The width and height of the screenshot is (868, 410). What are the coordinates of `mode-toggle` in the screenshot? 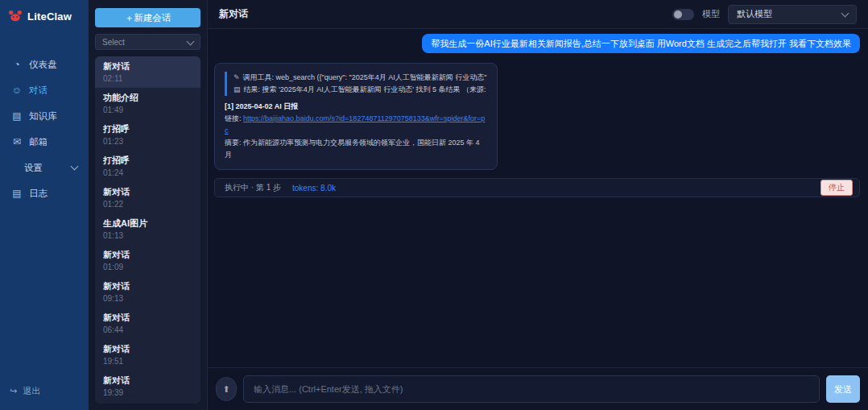 It's located at (683, 14).